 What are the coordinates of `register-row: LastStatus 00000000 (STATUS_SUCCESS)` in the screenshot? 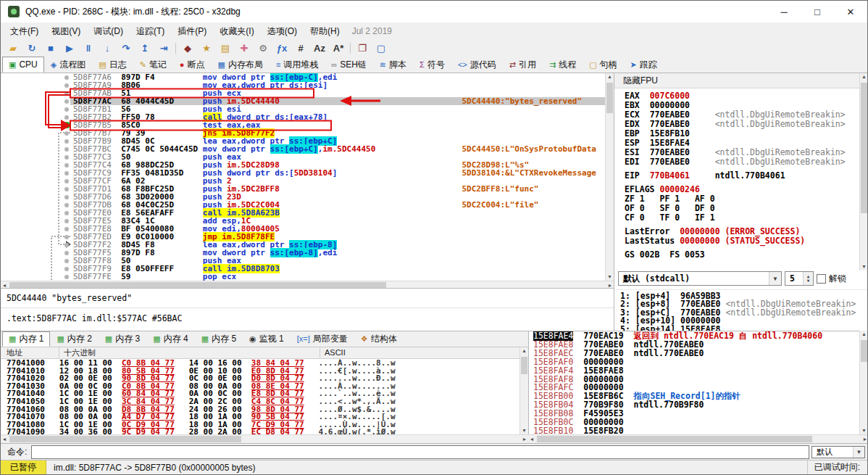 It's located at (746, 241).